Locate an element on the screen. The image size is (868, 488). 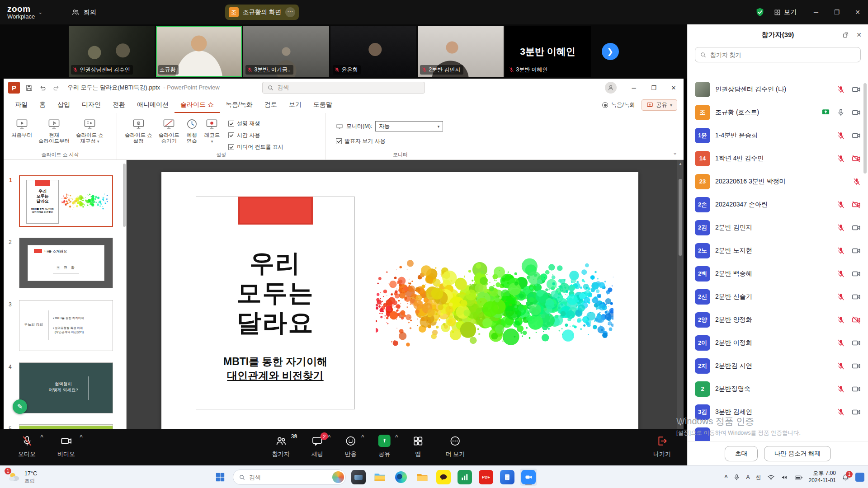
wifi-icon is located at coordinates (771, 477).